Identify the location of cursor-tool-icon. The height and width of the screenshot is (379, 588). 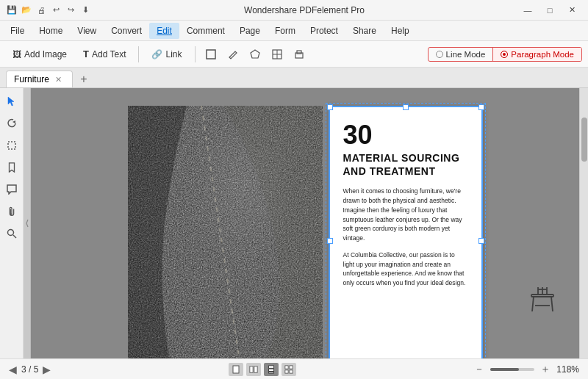
(12, 101).